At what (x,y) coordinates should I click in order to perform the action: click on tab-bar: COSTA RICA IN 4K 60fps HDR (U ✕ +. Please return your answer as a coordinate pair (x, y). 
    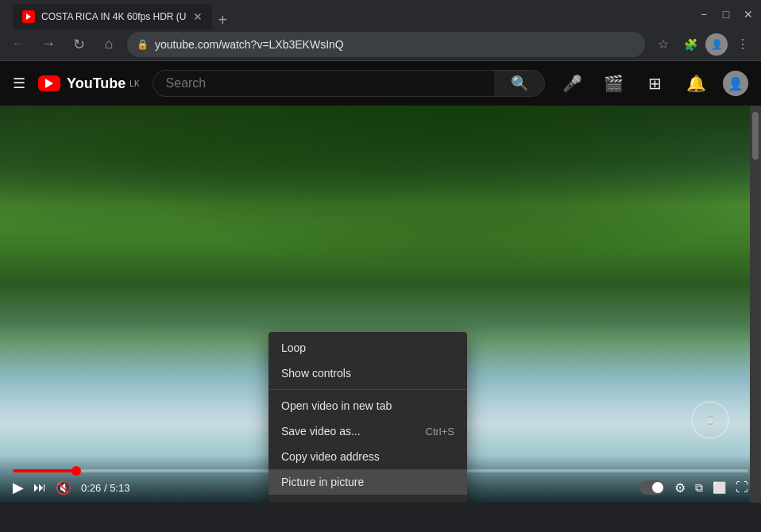
    Looking at the image, I should click on (349, 14).